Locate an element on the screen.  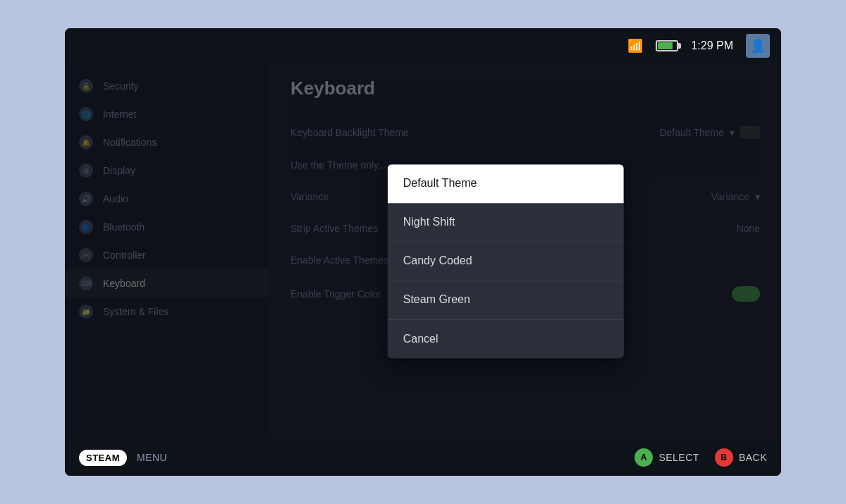
select-control: A SELECT is located at coordinates (667, 457).